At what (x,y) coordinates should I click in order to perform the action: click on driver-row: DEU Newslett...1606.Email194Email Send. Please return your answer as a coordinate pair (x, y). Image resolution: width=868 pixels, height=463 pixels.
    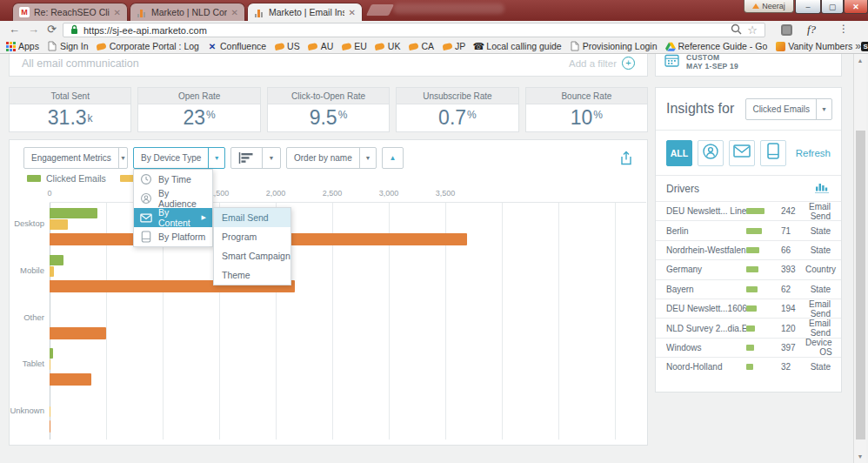
    Looking at the image, I should click on (748, 308).